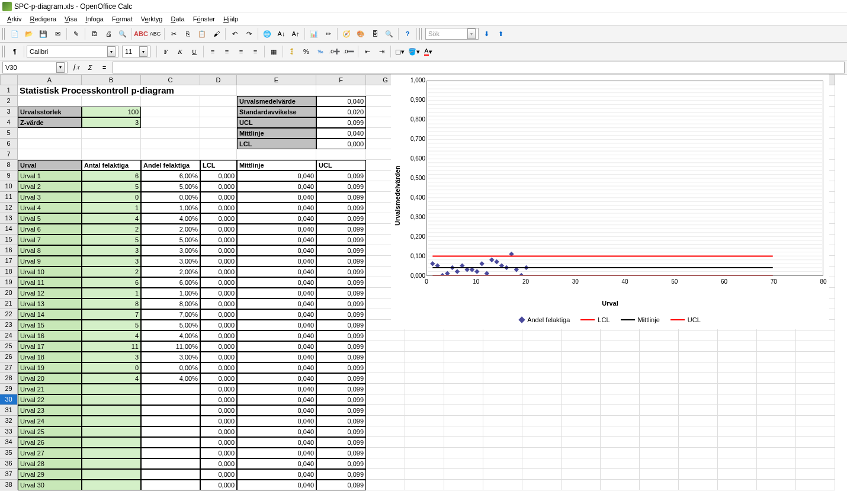 This screenshot has height=504, width=847. I want to click on menu-infoga: Infoga, so click(95, 19).